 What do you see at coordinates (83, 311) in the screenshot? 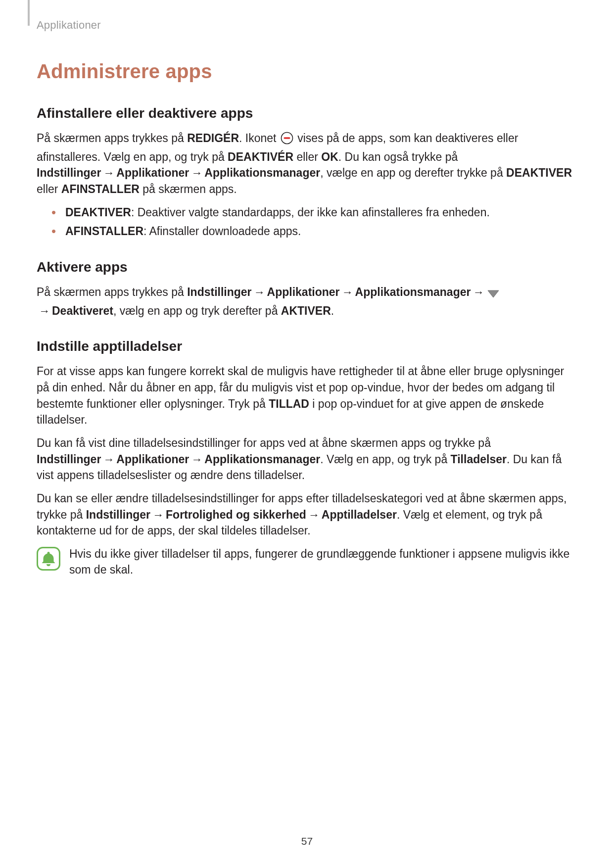
I see `bold-text: Deaktiveret` at bounding box center [83, 311].